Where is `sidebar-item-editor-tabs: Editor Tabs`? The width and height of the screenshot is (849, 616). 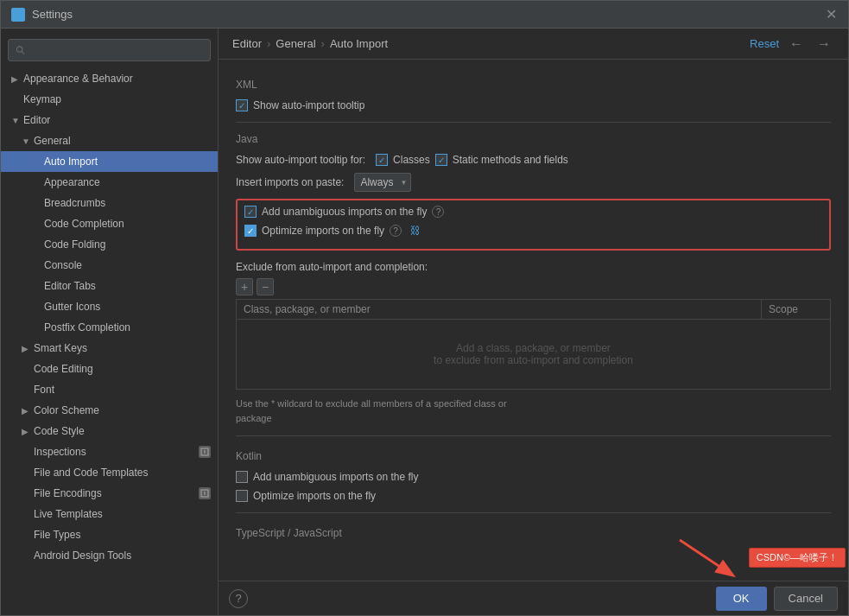
sidebar-item-editor-tabs: Editor Tabs is located at coordinates (109, 286).